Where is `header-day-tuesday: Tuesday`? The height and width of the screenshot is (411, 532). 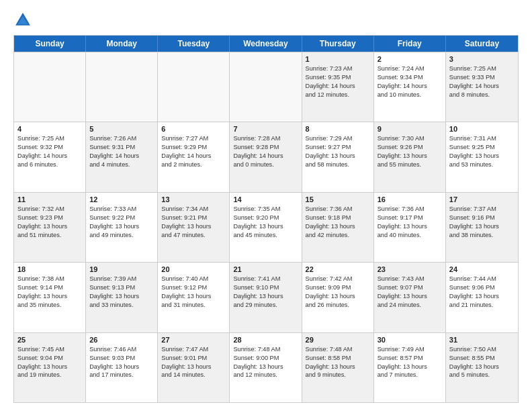 header-day-tuesday: Tuesday is located at coordinates (193, 44).